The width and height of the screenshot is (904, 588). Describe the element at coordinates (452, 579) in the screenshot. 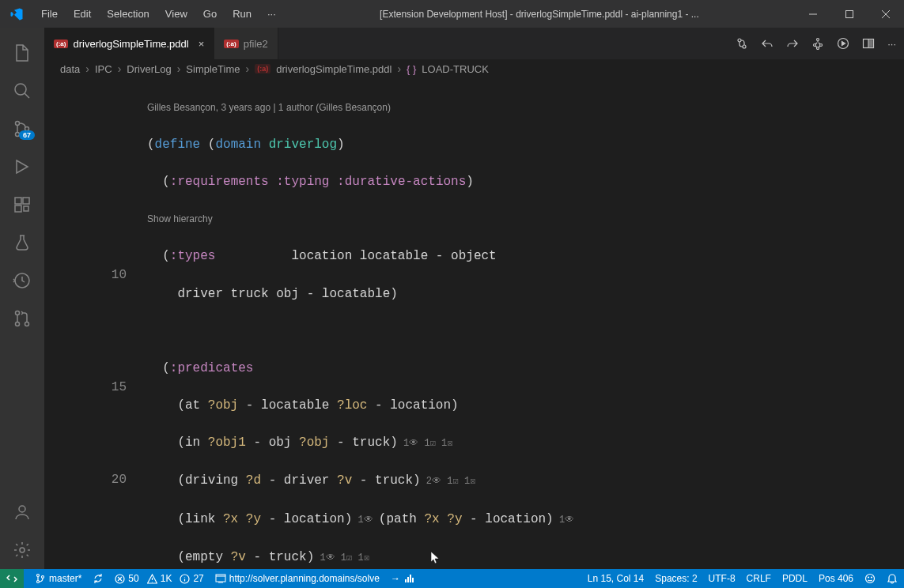

I see `status-bar: master* 50 1K 27 http://solver.planning.…` at that location.